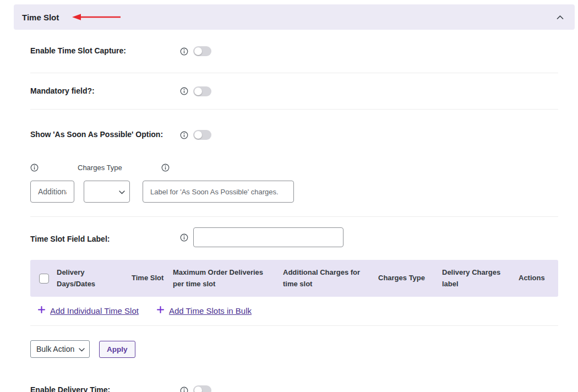 The height and width of the screenshot is (392, 578). What do you see at coordinates (117, 349) in the screenshot?
I see `apply-button: Apply` at bounding box center [117, 349].